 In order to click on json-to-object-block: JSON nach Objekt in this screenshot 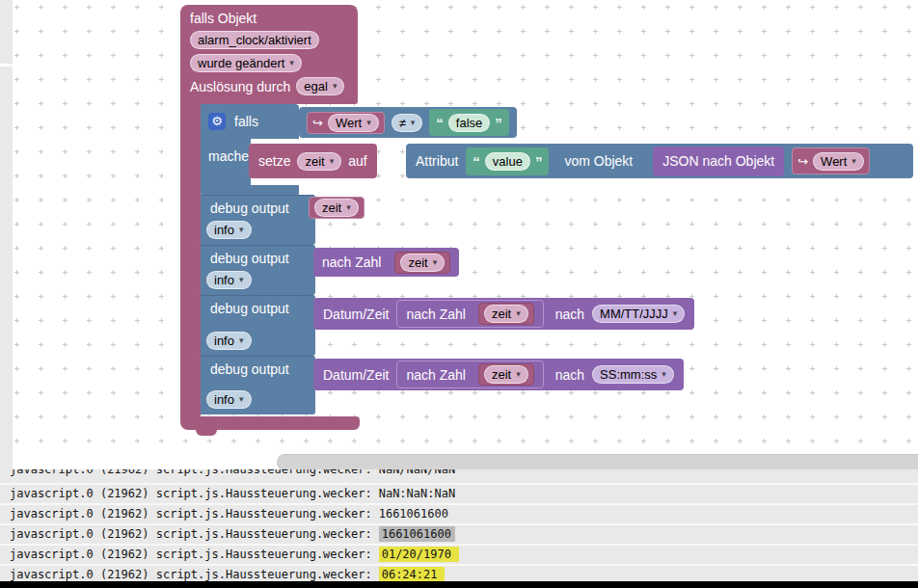, I will do `click(718, 162)`.